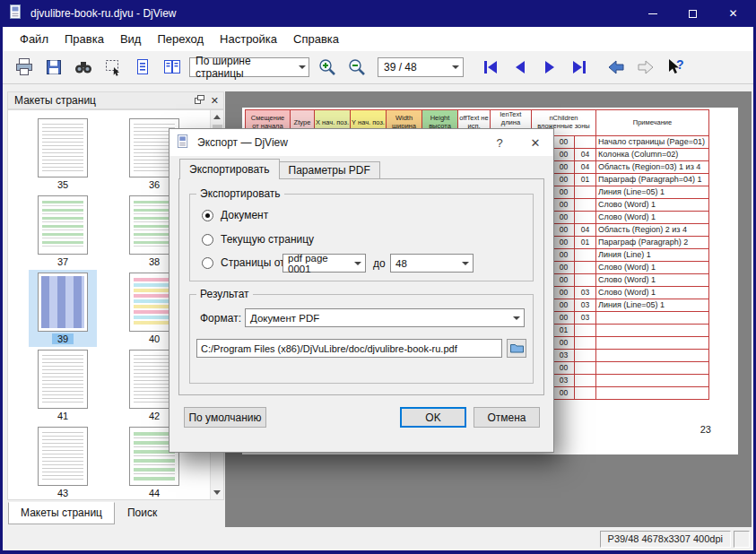 The width and height of the screenshot is (756, 554). Describe the element at coordinates (56, 100) in the screenshot. I see `sidebar-title: Макеты страниц` at that location.